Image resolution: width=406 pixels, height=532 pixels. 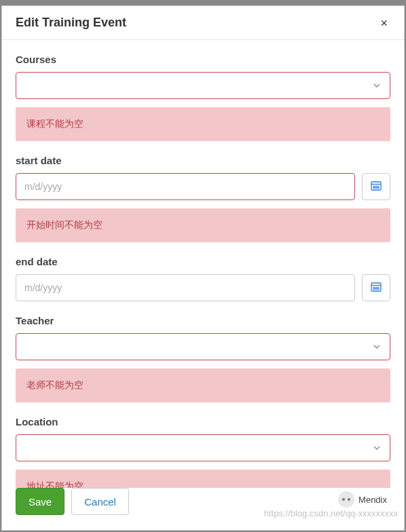 What do you see at coordinates (203, 479) in the screenshot?
I see `location-error: 地址不能为空` at bounding box center [203, 479].